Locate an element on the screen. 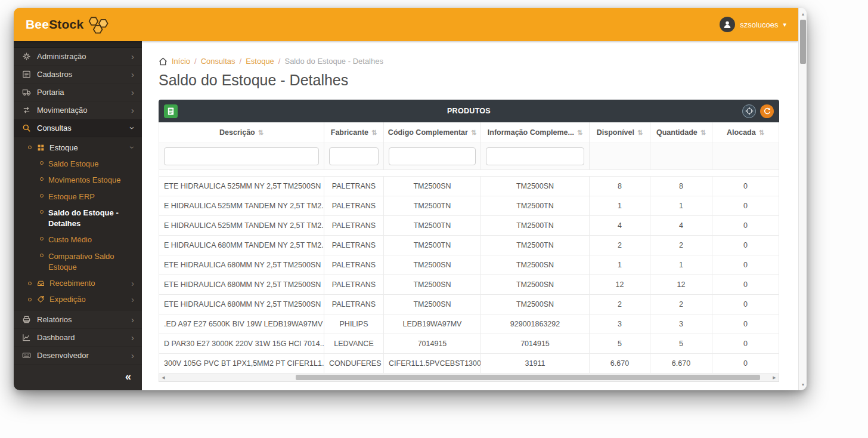  sidebar-item-consultas: Consultas › is located at coordinates (78, 128).